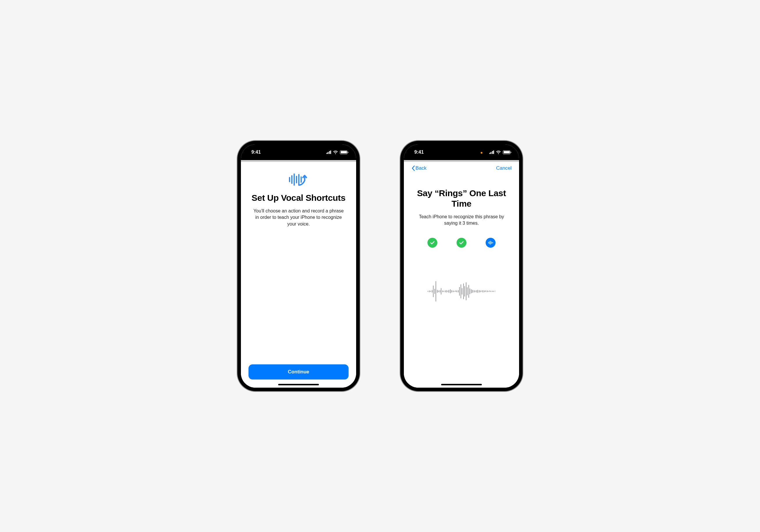  I want to click on setup-sheet: Set Up Vocal Shortcuts You'll choose an …, so click(299, 275).